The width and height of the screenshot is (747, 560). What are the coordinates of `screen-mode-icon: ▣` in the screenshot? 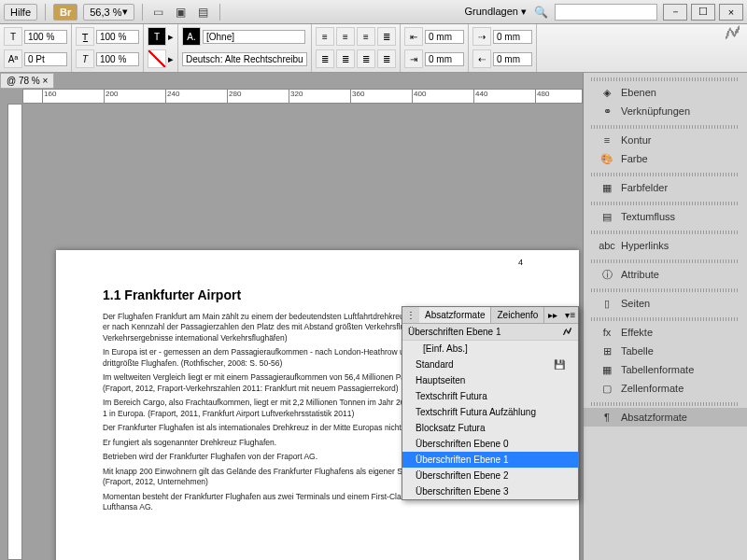 It's located at (181, 12).